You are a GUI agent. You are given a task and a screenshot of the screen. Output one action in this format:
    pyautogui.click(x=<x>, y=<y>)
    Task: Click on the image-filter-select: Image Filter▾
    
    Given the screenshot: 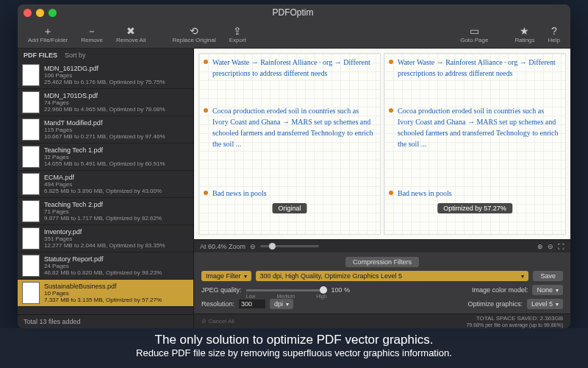 What is the action you would take?
    pyautogui.click(x=226, y=276)
    